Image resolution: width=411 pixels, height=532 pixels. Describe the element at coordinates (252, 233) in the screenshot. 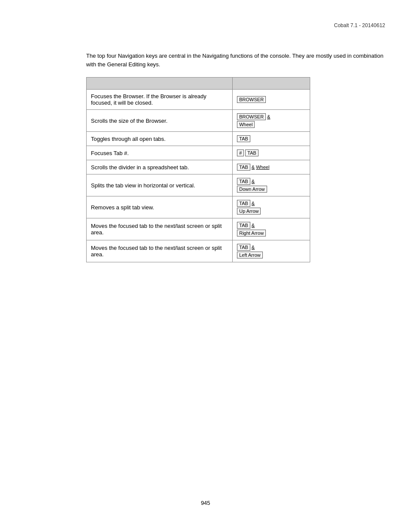

I see `right-arrow-key: Right Arrow` at that location.